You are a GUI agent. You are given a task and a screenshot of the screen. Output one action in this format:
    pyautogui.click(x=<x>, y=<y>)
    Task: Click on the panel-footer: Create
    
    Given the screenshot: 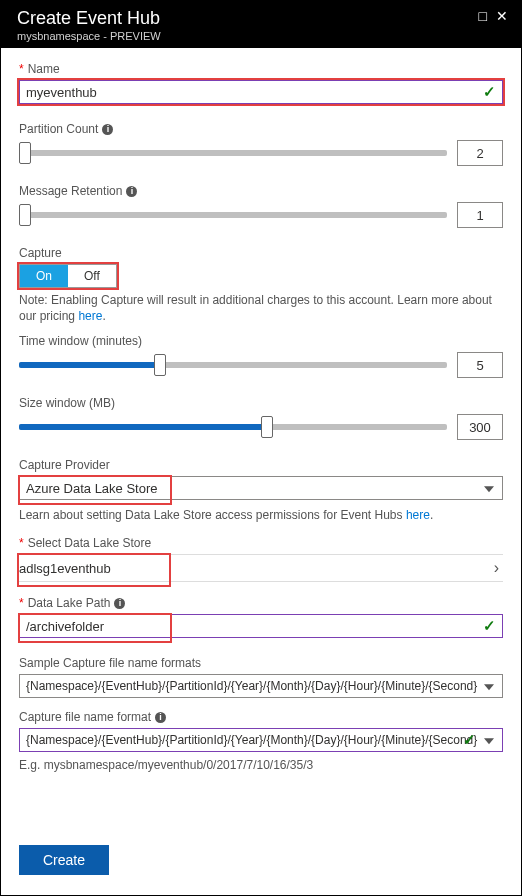 What is the action you would take?
    pyautogui.click(x=261, y=863)
    